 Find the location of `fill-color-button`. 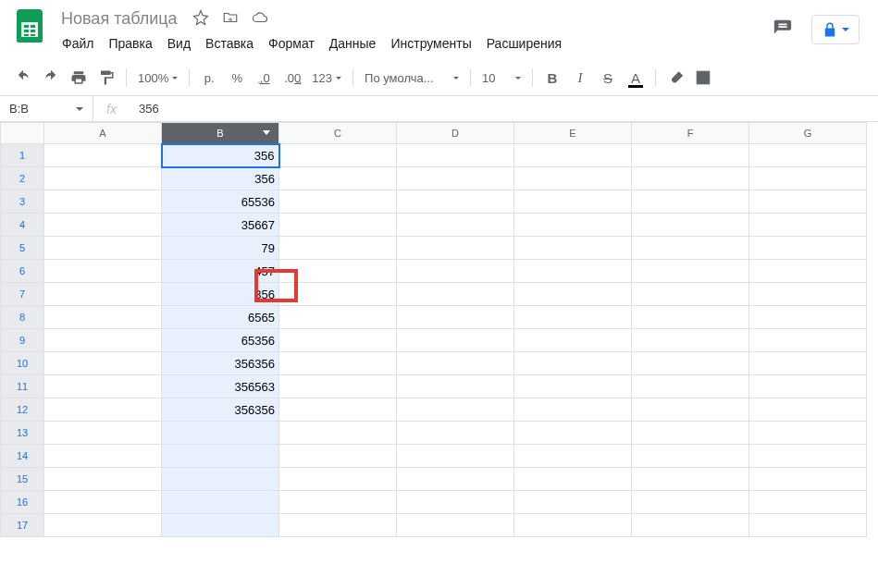

fill-color-button is located at coordinates (675, 78).